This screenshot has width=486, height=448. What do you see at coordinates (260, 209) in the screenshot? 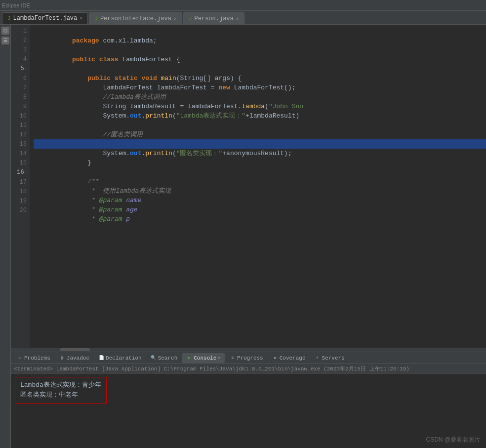
I see `code-line-20: * @param p` at bounding box center [260, 209].